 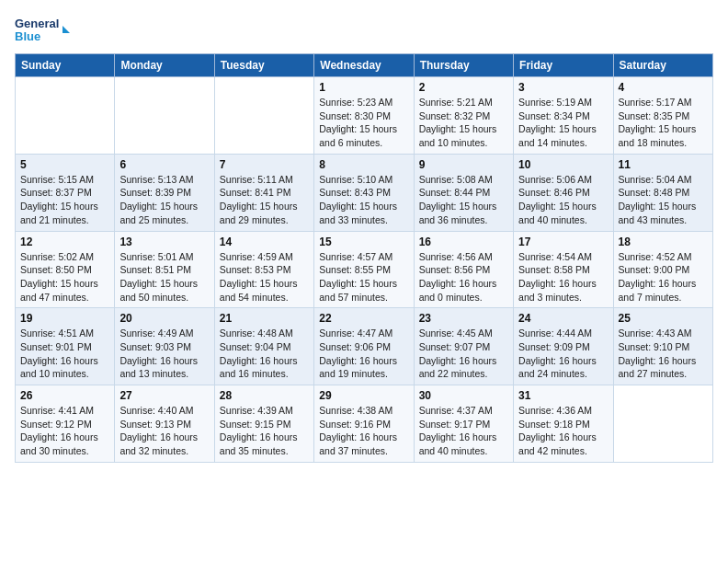 I want to click on calendar-cell: 11Sunrise: 5:04 AMSunset: 8:48 PMDayligh…, so click(x=663, y=192).